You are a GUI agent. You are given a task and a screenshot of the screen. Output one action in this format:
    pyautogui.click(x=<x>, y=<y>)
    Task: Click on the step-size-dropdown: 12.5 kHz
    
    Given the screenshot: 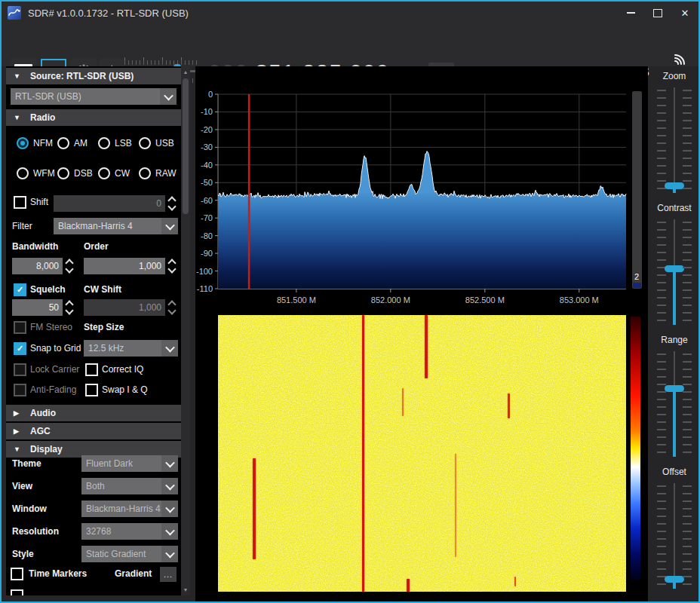 What is the action you would take?
    pyautogui.click(x=131, y=348)
    